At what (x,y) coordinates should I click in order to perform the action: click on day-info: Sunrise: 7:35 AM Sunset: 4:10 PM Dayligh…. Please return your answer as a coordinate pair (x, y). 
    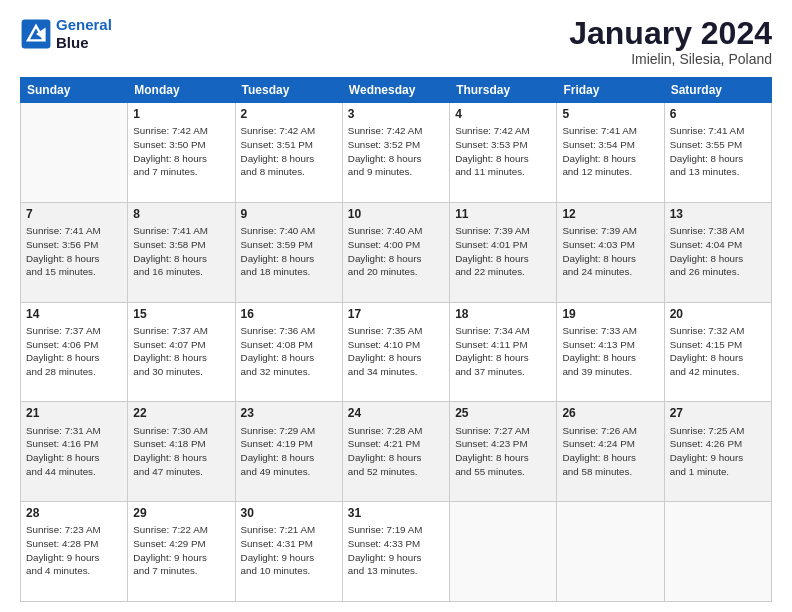
    Looking at the image, I should click on (396, 352).